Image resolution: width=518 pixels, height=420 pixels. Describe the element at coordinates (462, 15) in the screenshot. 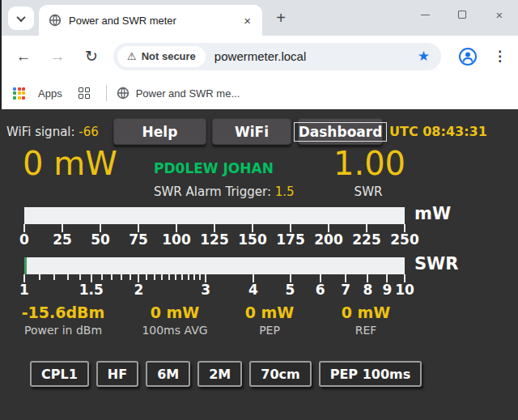

I see `maximize-icon` at that location.